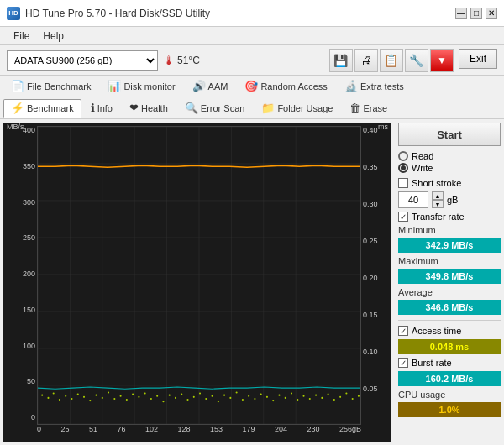  What do you see at coordinates (34, 417) in the screenshot?
I see `y-left-0: 0` at bounding box center [34, 417].